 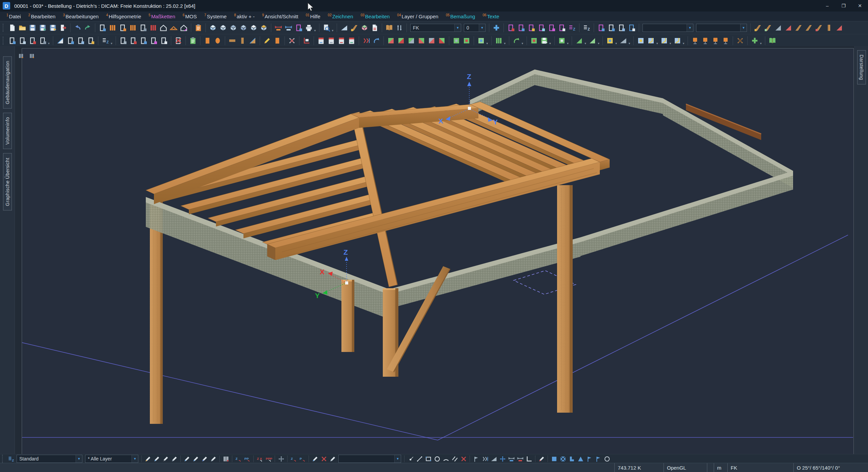 I want to click on wall-tool-1-icon, so click(x=511, y=28).